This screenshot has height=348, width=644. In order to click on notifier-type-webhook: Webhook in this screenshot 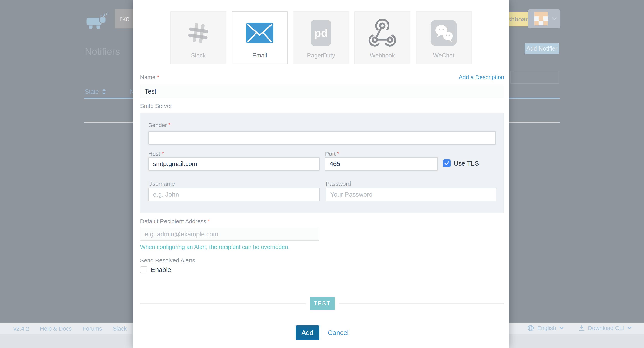, I will do `click(382, 38)`.